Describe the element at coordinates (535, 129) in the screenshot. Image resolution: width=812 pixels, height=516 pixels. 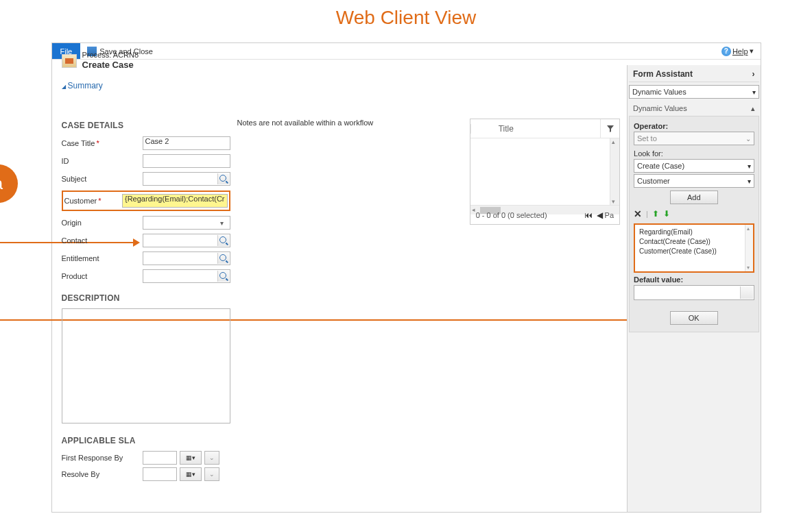
I see `subgrid-title-column: Title` at that location.